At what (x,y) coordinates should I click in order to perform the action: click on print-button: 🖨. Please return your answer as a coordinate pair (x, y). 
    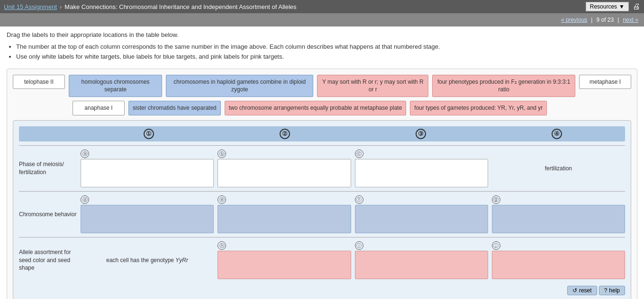
    Looking at the image, I should click on (636, 7).